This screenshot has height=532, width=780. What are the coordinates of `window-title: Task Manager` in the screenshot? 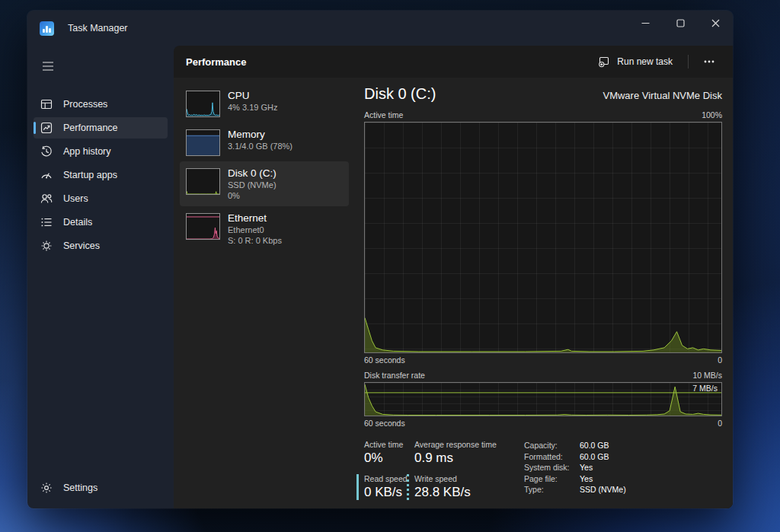 It's located at (98, 28).